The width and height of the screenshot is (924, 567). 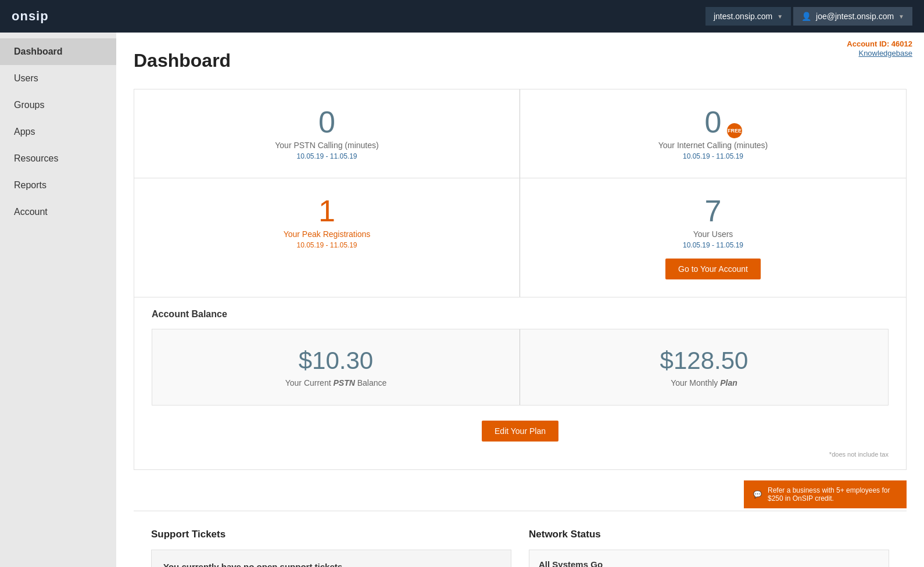 What do you see at coordinates (336, 383) in the screenshot?
I see `pstn-balance-label: Your Current PSTN Balance` at bounding box center [336, 383].